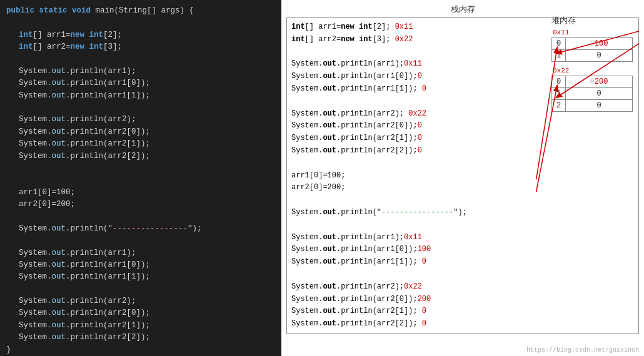  What do you see at coordinates (141, 35) in the screenshot?
I see `code-line: int[] arr1=new int[2];` at bounding box center [141, 35].